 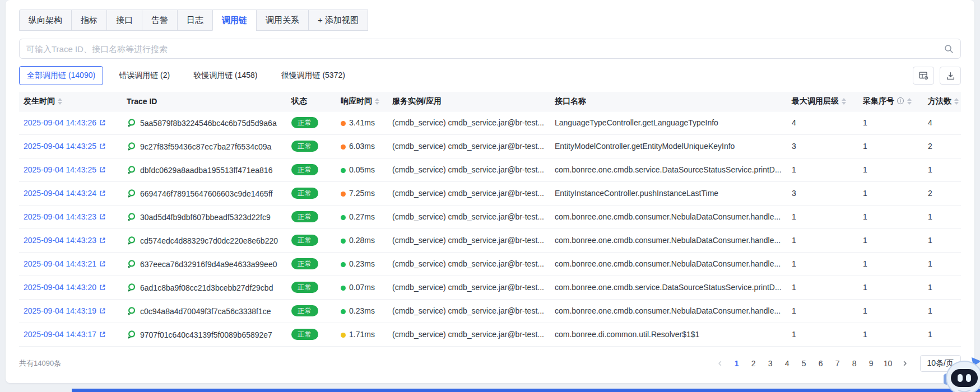 What do you see at coordinates (905, 363) in the screenshot?
I see `next-page-button` at bounding box center [905, 363].